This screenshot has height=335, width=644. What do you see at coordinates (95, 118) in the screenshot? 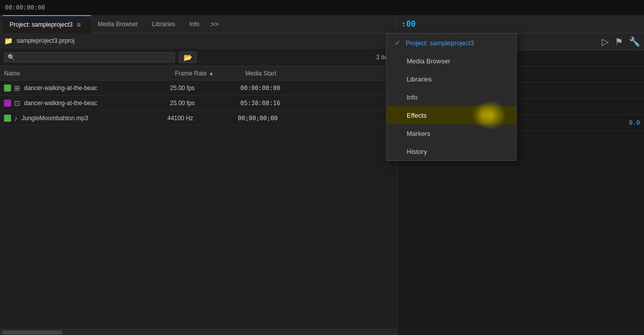
I see `row-name: JungleMoombahton.mp3` at bounding box center [95, 118].